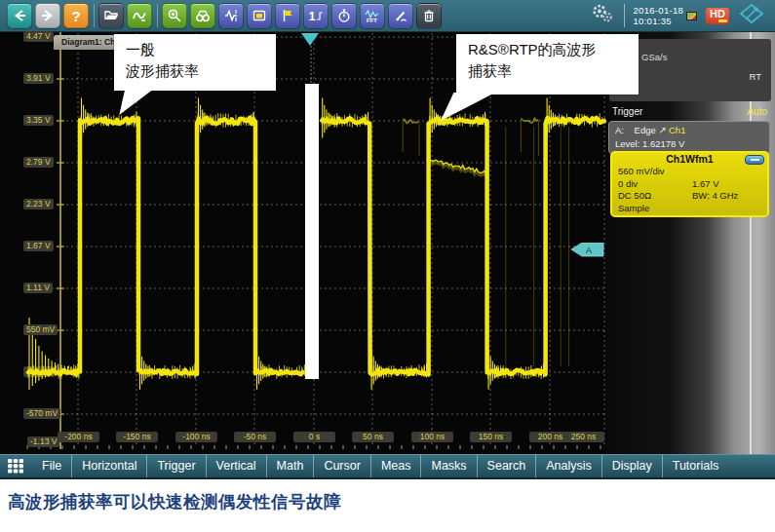 The width and height of the screenshot is (775, 532). What do you see at coordinates (568, 466) in the screenshot?
I see `menu-item-analysis: Analysis` at bounding box center [568, 466].